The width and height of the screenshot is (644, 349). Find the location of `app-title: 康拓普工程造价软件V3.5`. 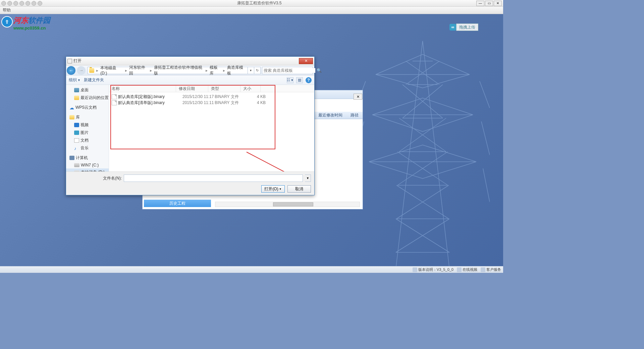

app-title: 康拓普工程造价软件V3.5 is located at coordinates (260, 3).